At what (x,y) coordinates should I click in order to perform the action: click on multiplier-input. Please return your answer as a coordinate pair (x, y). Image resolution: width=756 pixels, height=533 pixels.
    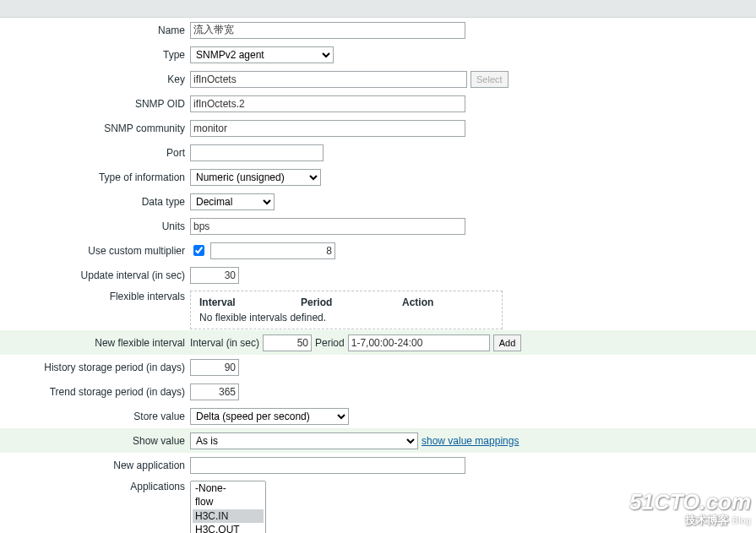
    Looking at the image, I should click on (273, 251).